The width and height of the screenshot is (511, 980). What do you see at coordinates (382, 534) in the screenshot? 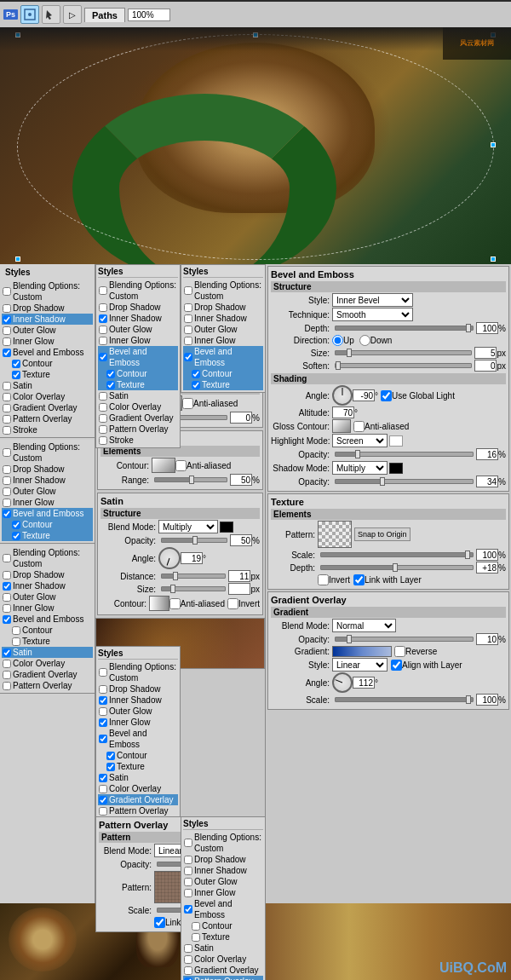
I see `texture-snap-origin-btn: Snap to Origin` at bounding box center [382, 534].